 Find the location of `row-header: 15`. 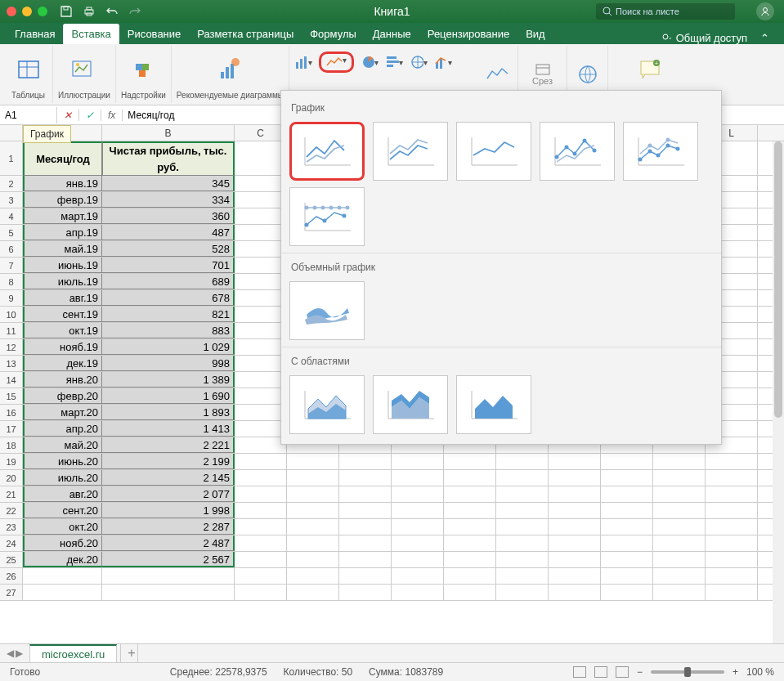

row-header: 15 is located at coordinates (11, 396).